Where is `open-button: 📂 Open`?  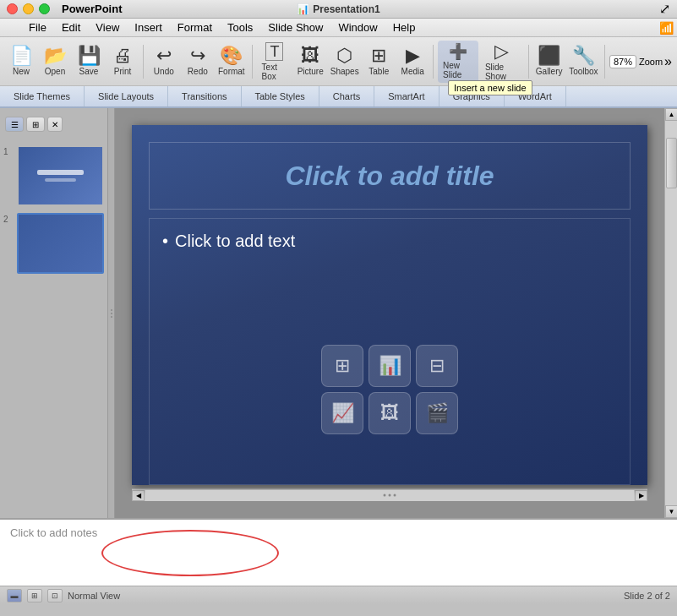
open-button: 📂 Open is located at coordinates (55, 62).